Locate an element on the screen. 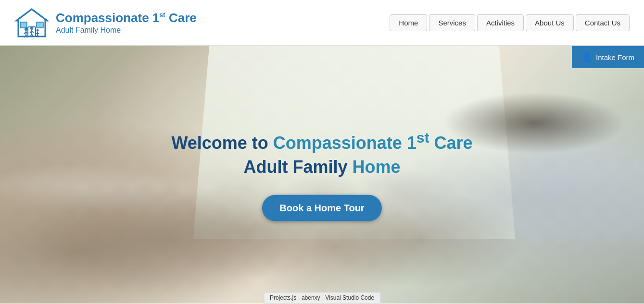 The image size is (644, 304). nav-activities: Activities is located at coordinates (500, 23).